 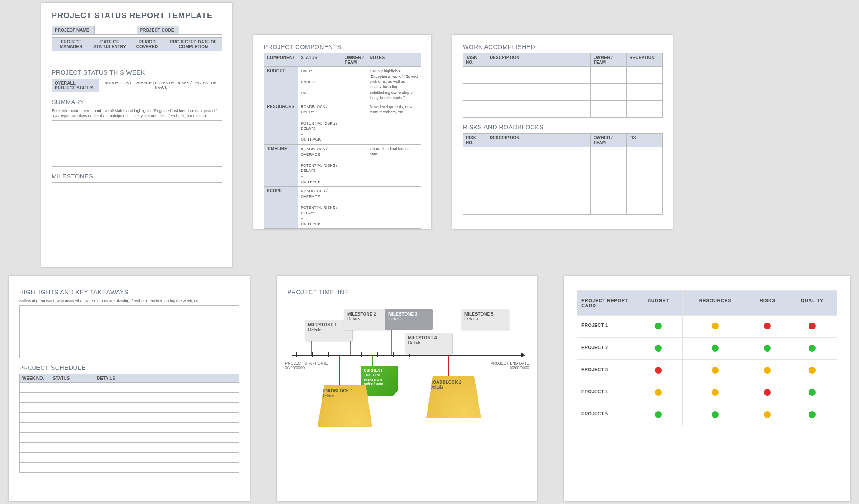 What do you see at coordinates (342, 123) in the screenshot?
I see `table-row: RESOURCESROADBLOCK / OVERAGE – POTENTIAL…` at bounding box center [342, 123].